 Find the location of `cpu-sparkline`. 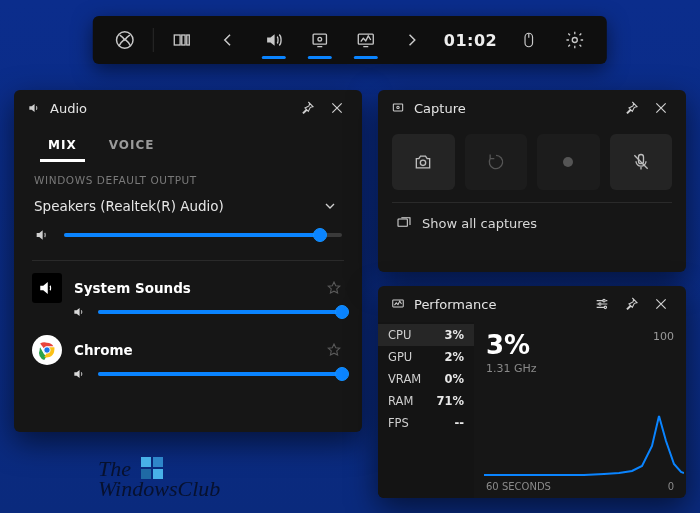

cpu-sparkline is located at coordinates (584, 431).